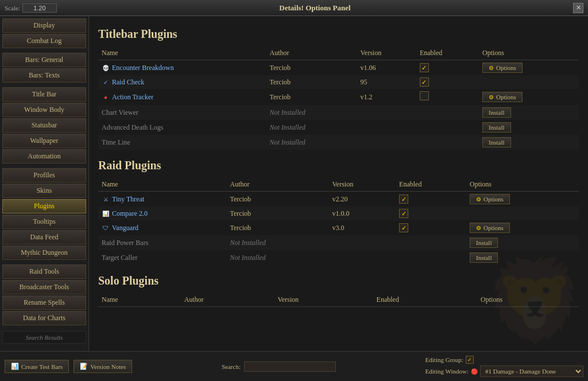  Describe the element at coordinates (13, 8) in the screenshot. I see `scale-label: Scale:` at that location.